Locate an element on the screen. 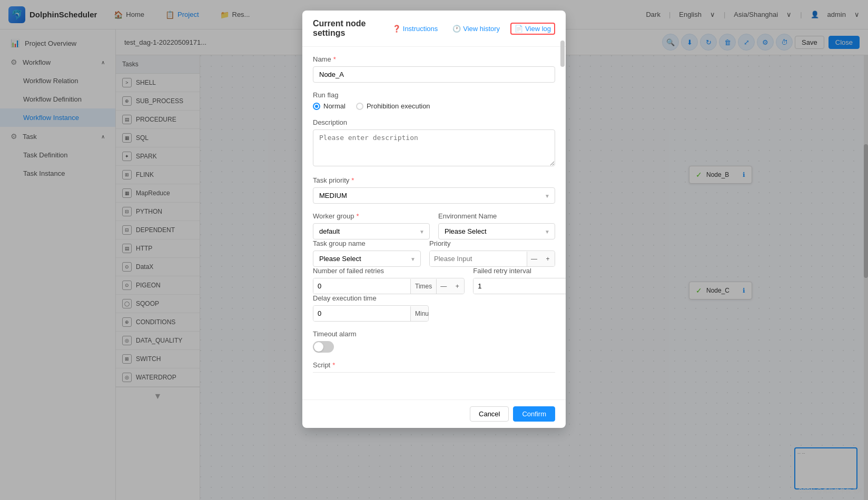 This screenshot has height=500, width=868. toggle-thumb is located at coordinates (319, 347).